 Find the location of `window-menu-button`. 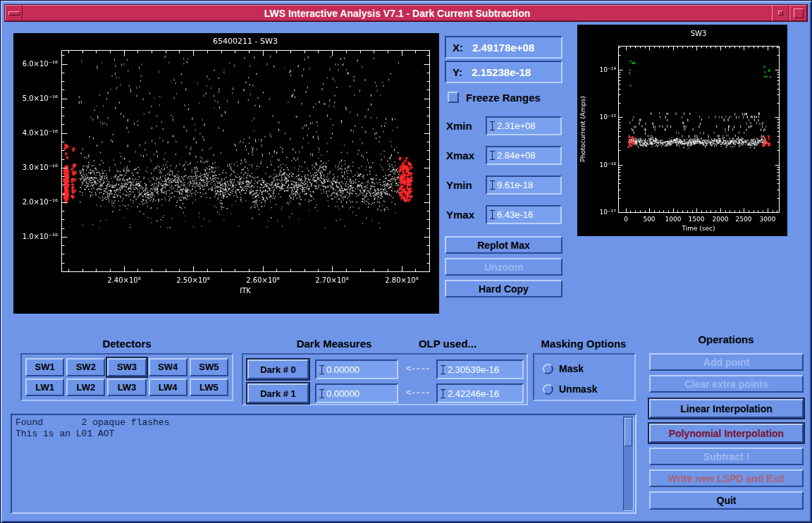

window-menu-button is located at coordinates (14, 13).